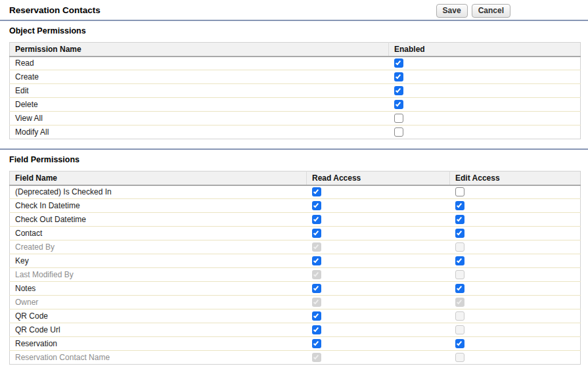 This screenshot has height=387, width=588. What do you see at coordinates (296, 91) in the screenshot?
I see `table-row: Edit` at bounding box center [296, 91].